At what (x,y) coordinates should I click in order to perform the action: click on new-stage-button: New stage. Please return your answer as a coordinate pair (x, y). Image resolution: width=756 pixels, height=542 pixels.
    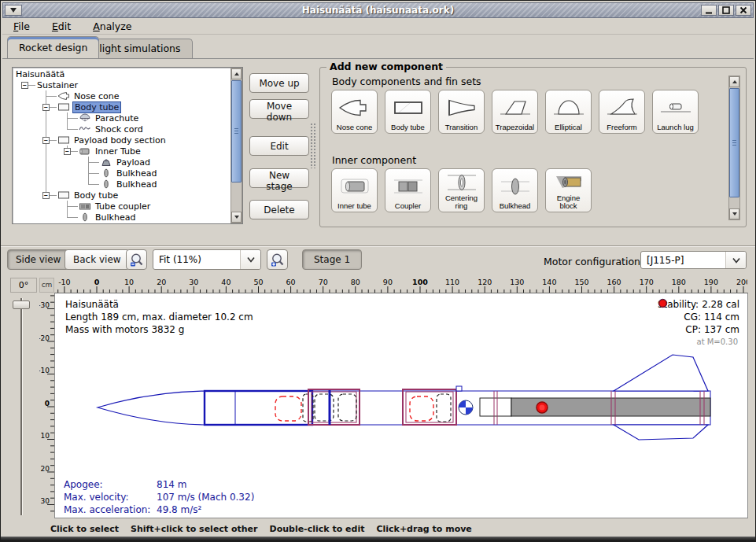
    Looking at the image, I should click on (279, 178).